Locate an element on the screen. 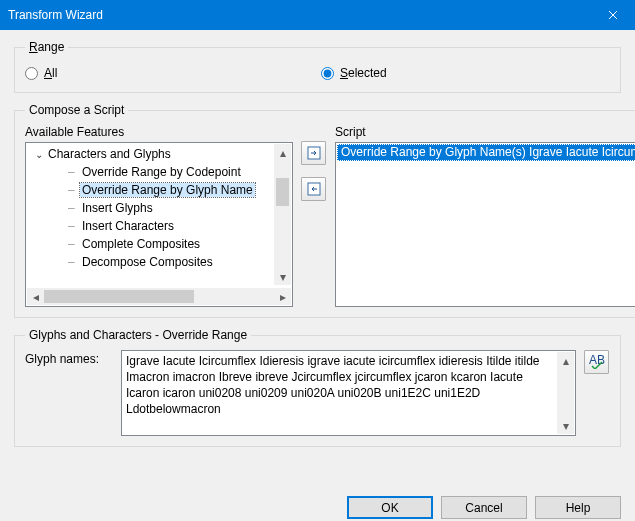 The image size is (635, 521). collapse-icon: ⌄ is located at coordinates (39, 154).